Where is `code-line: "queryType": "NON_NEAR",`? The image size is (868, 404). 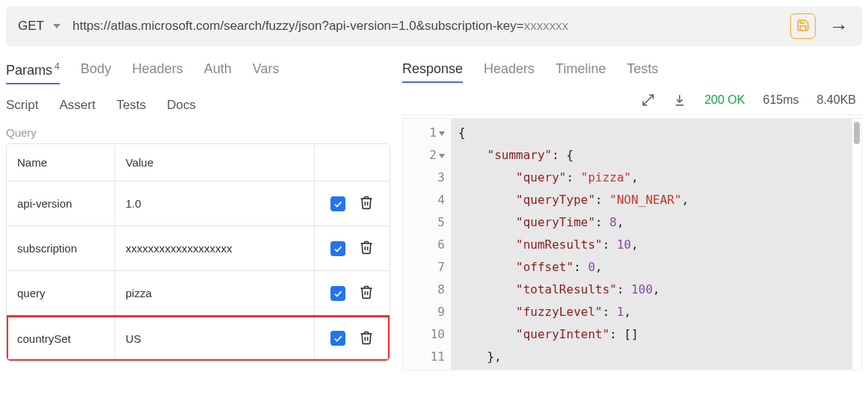 code-line: "queryType": "NON_NEAR", is located at coordinates (652, 200).